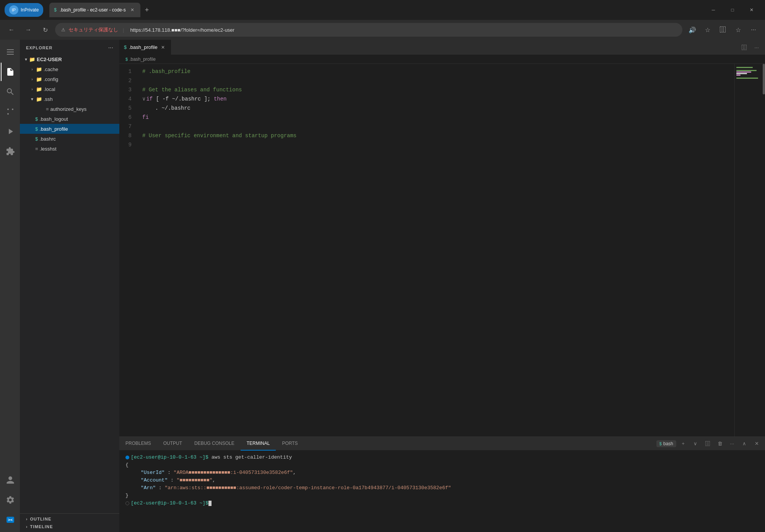  Describe the element at coordinates (70, 129) in the screenshot. I see `tree-item-bash-profile: $ .bash_profile` at that location.